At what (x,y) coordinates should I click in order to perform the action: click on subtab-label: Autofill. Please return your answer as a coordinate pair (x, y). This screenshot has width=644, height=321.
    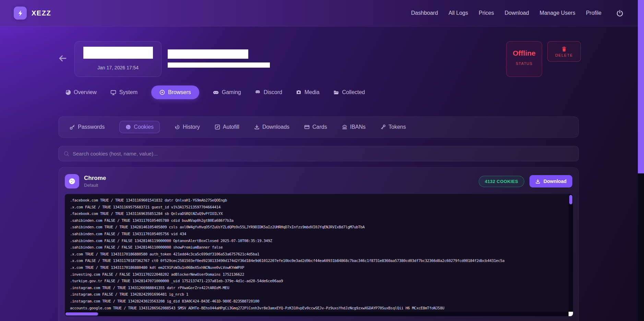
    Looking at the image, I should click on (231, 127).